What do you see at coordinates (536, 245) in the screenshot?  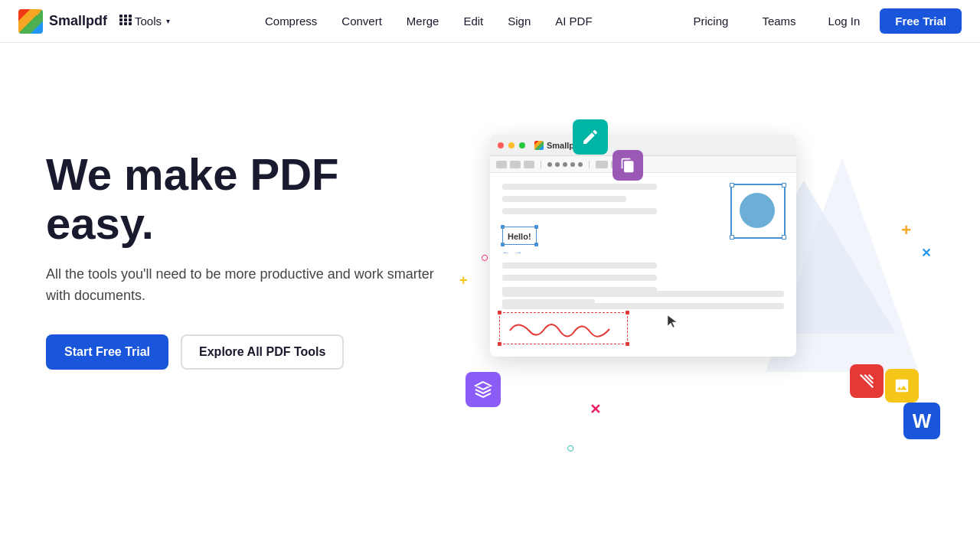 I see `handle-br` at bounding box center [536, 245].